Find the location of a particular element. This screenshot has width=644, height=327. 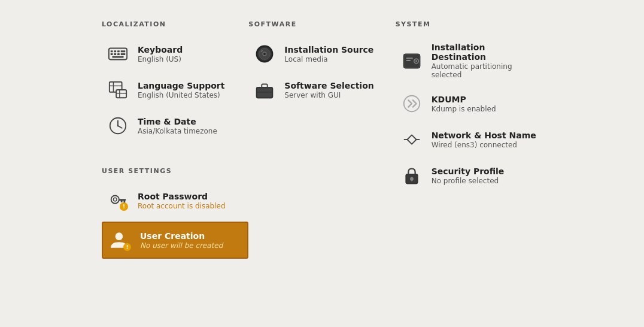

user-settings-title: USER SETTINGS is located at coordinates (175, 171).